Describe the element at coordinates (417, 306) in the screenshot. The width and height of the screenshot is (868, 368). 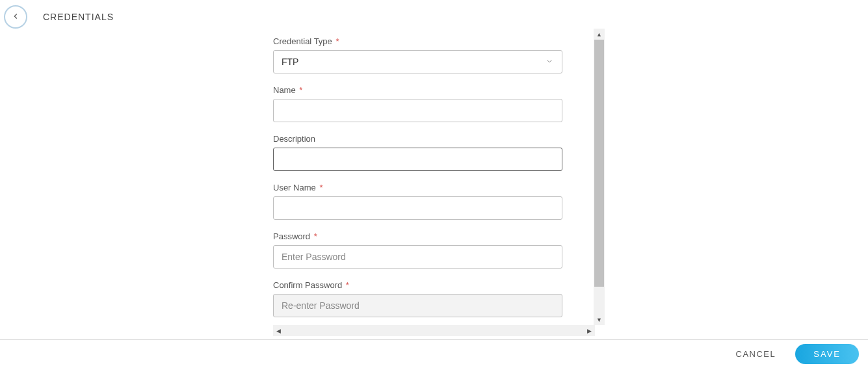
I see `confirm-password-input` at that location.